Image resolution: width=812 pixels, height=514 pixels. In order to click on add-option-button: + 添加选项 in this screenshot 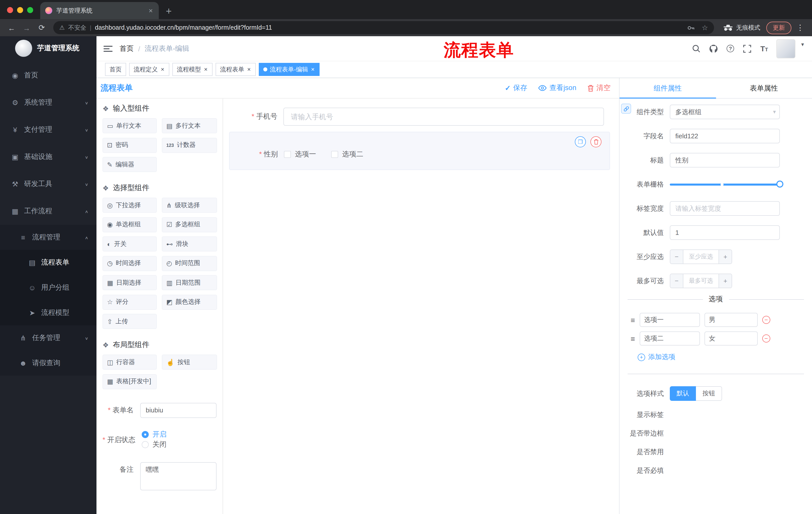, I will do `click(716, 357)`.